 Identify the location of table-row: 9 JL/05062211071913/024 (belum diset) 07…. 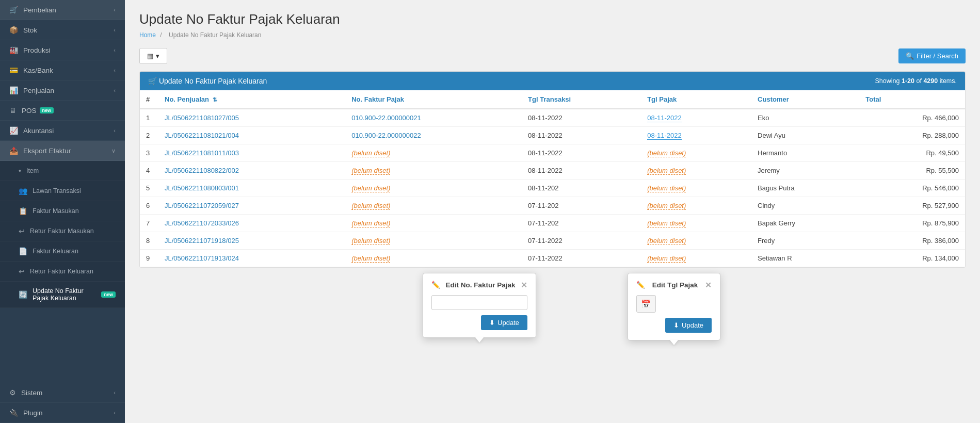
(552, 258).